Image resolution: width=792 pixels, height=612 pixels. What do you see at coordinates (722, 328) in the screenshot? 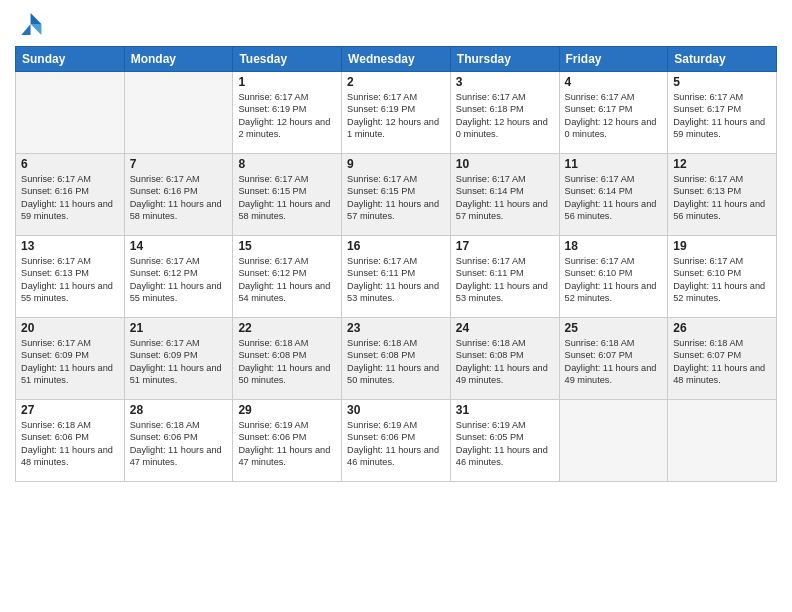
I see `day-number: 26` at bounding box center [722, 328].